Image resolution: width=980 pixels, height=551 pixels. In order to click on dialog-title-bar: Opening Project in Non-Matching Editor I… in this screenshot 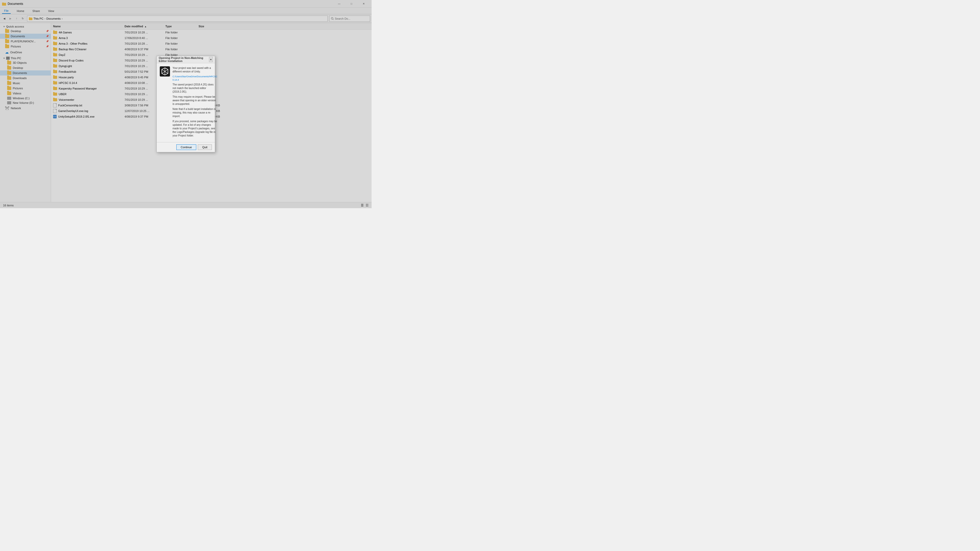, I will do `click(186, 60)`.